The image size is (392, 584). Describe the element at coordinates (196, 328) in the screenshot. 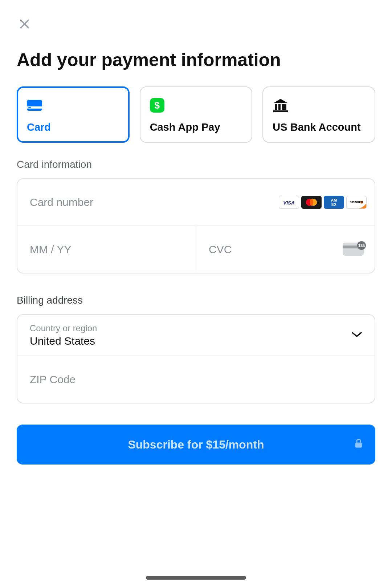

I see `country-floating-label: Country or region` at that location.